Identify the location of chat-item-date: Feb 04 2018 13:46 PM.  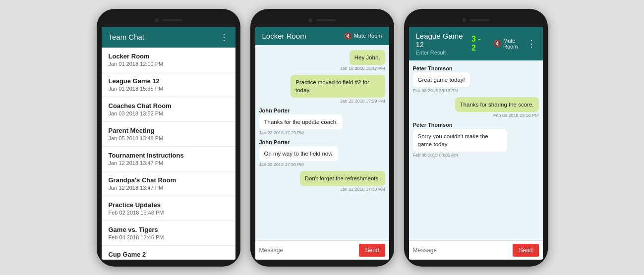
(169, 237).